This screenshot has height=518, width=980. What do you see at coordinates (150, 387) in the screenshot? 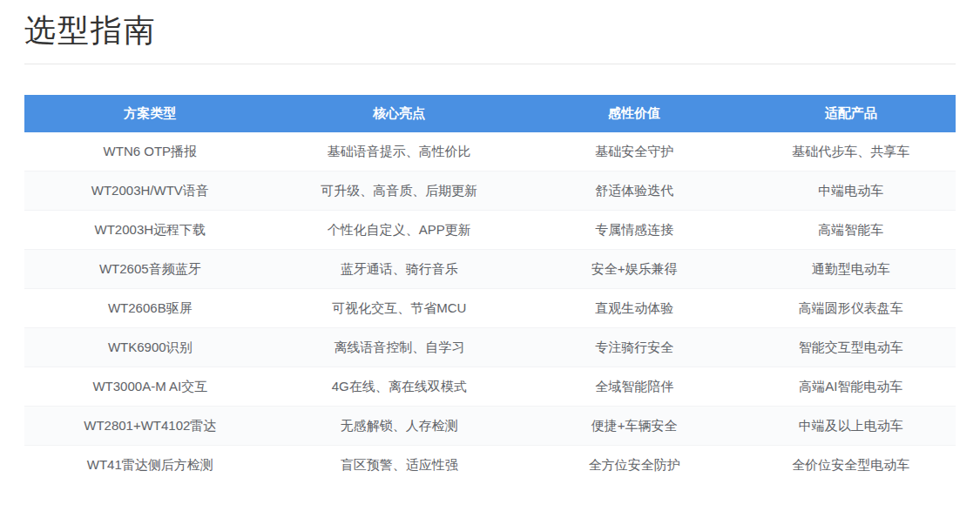
I see `cell-scheme: WT3000A-M AI交互` at bounding box center [150, 387].